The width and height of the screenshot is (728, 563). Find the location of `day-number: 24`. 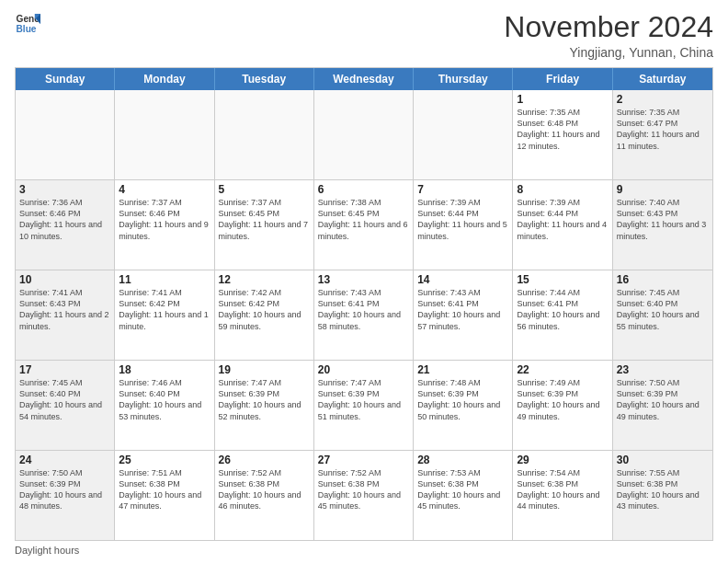

day-number: 24 is located at coordinates (64, 460).